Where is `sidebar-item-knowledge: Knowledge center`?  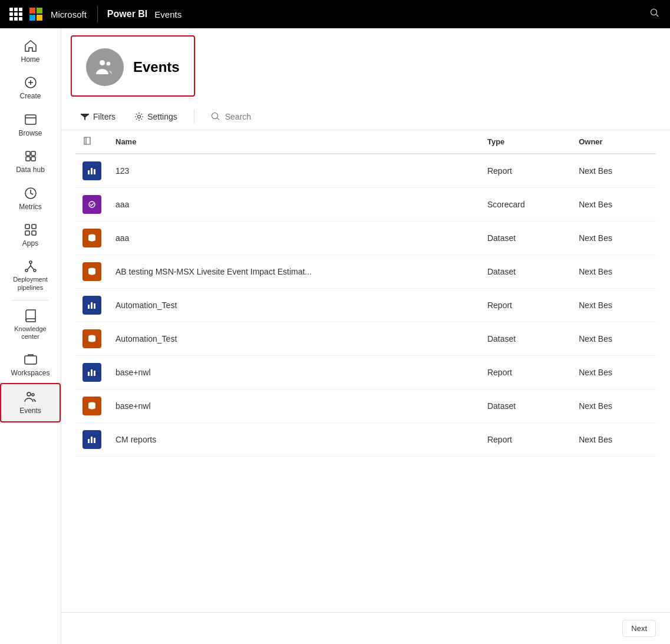 sidebar-item-knowledge: Knowledge center is located at coordinates (31, 325).